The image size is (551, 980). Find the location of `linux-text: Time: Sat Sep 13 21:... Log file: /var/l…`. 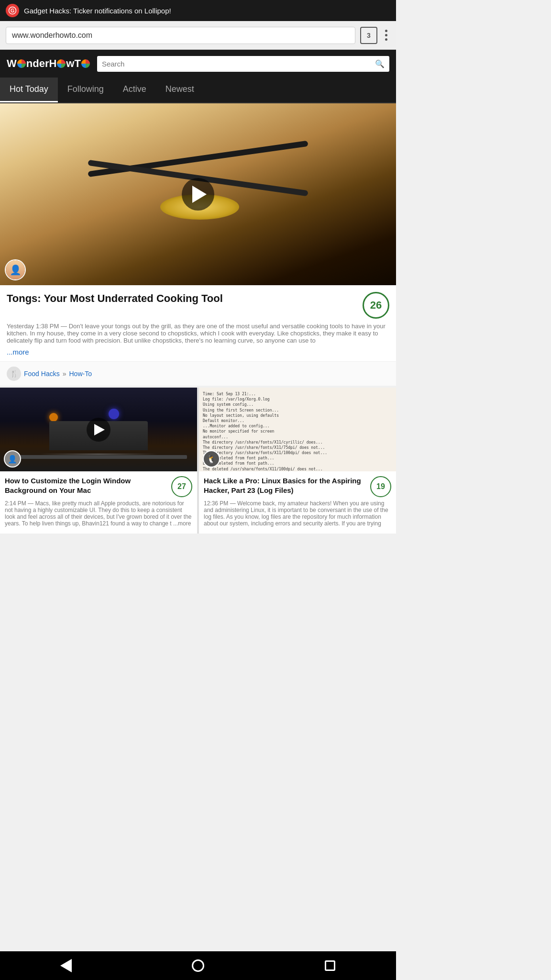

linux-text: Time: Sat Sep 13 21:... Log file: /var/l… is located at coordinates (265, 432).